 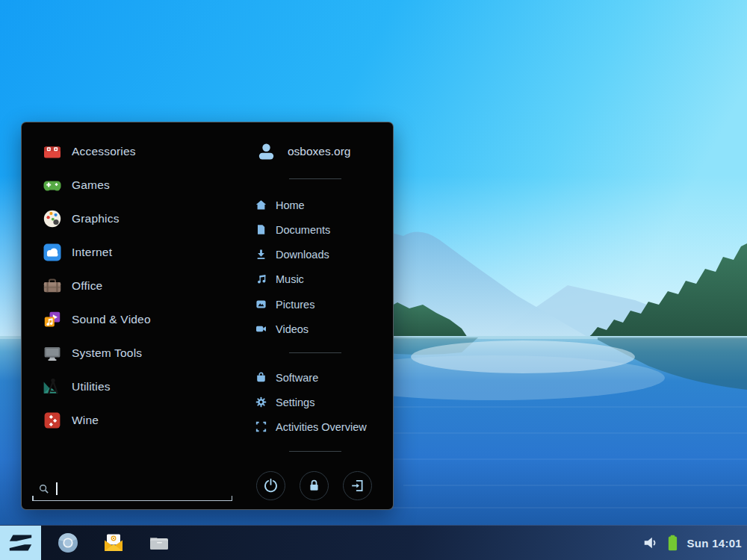 I want to click on taskbar-status-area: Sun 14:01, so click(x=695, y=543).